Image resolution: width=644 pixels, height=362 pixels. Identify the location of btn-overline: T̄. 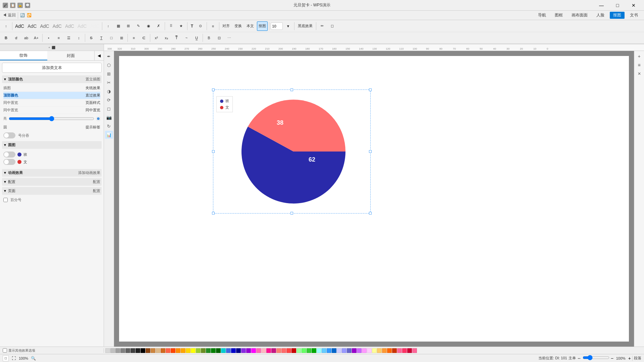
(176, 38).